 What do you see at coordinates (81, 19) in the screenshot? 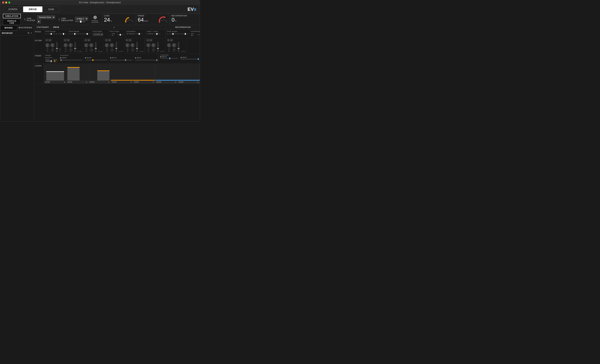
I see `can-emulator-select: to Max 1` at bounding box center [81, 19].